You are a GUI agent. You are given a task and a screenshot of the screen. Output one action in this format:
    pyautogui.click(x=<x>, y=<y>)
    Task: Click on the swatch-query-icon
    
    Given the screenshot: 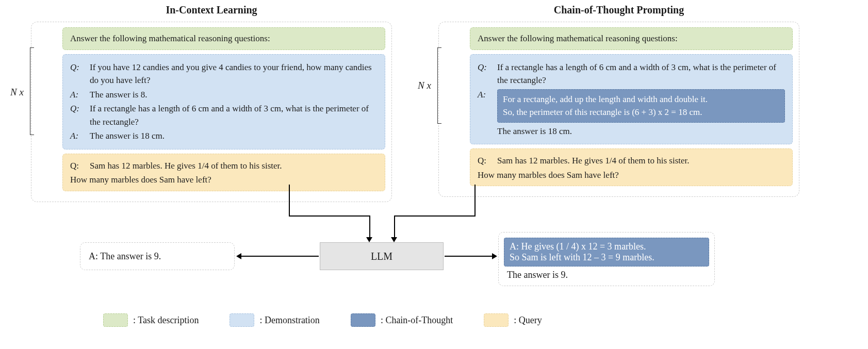 What is the action you would take?
    pyautogui.click(x=496, y=320)
    